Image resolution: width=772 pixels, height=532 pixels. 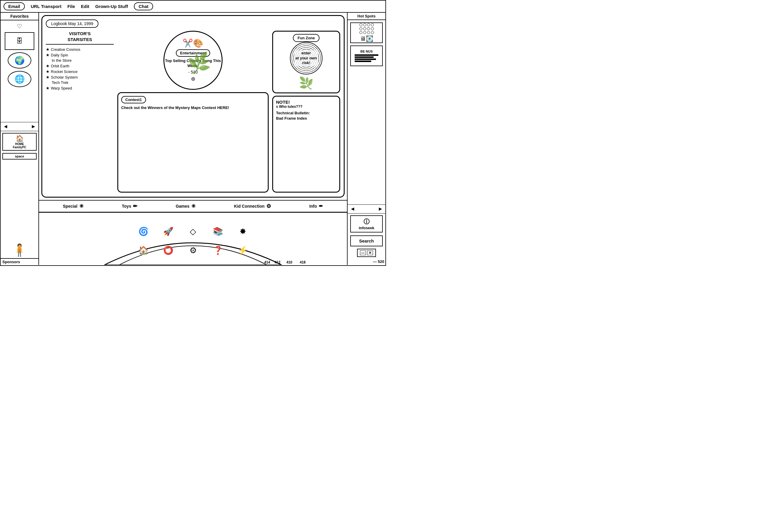 What do you see at coordinates (367, 39) in the screenshot?
I see `right-box-icons: 🖥💽` at bounding box center [367, 39].